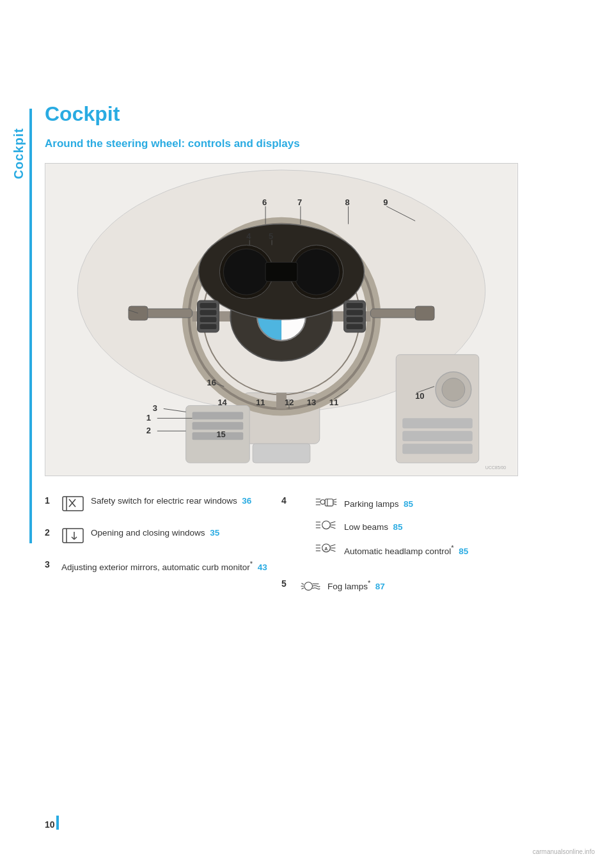 Image resolution: width=614 pixels, height=868 pixels. I want to click on safety-window-icon, so click(73, 504).